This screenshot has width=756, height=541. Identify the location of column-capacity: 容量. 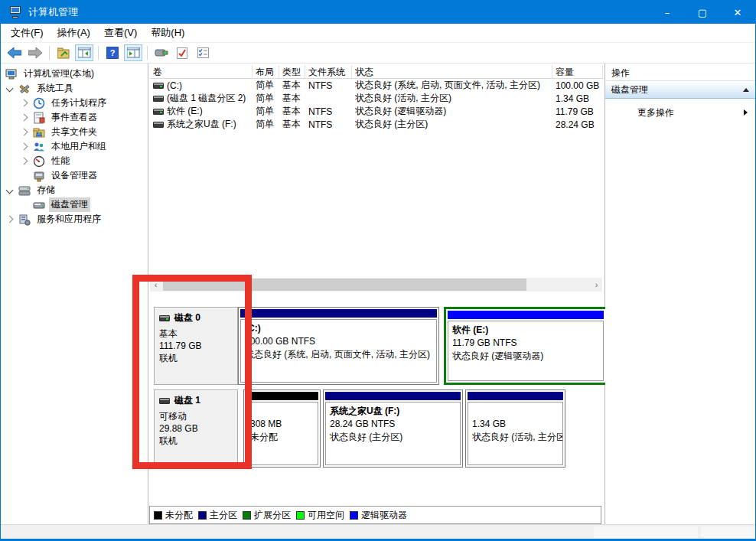
(578, 72).